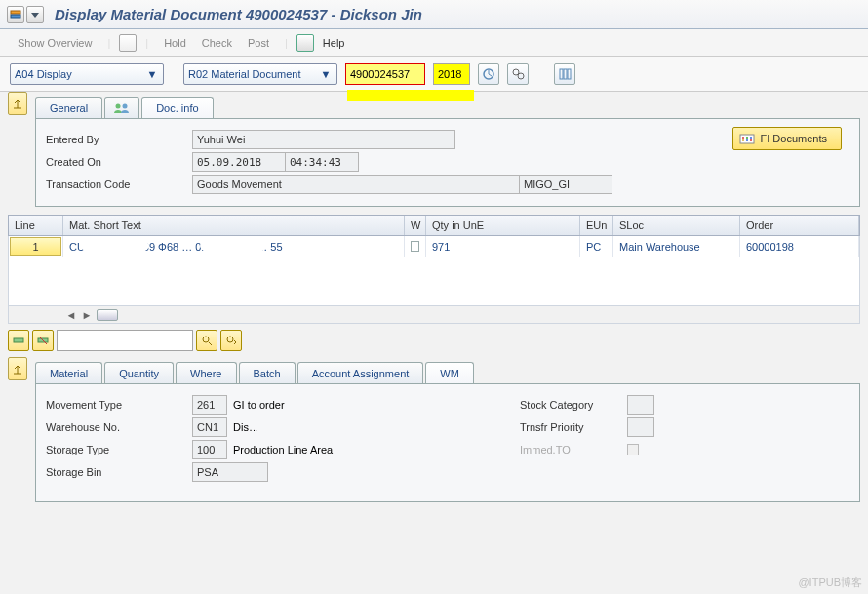 The image size is (868, 594). Describe the element at coordinates (178, 107) in the screenshot. I see `tab-docinfo: Doc. info` at that location.